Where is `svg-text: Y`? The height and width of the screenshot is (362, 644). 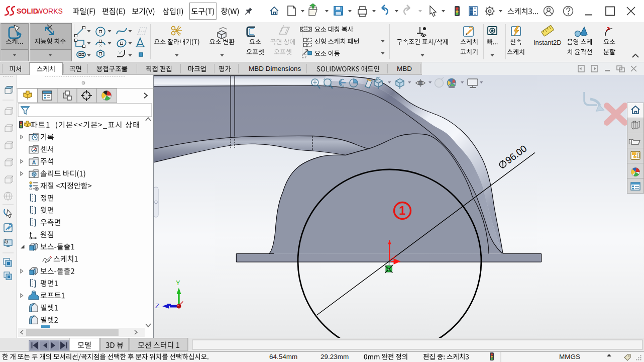 svg-text: Y is located at coordinates (178, 283).